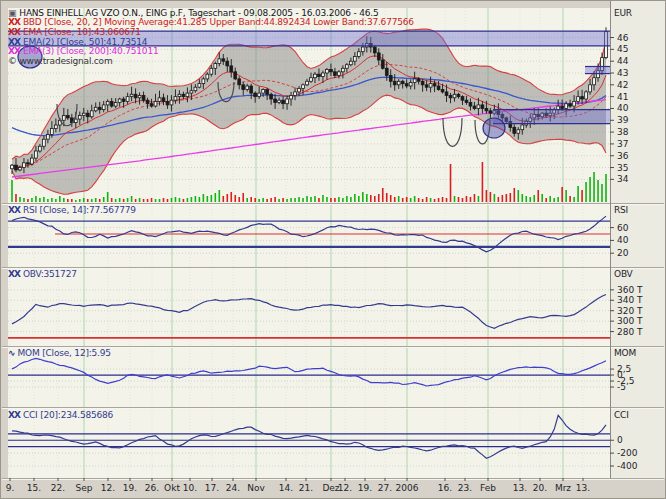 The height and width of the screenshot is (499, 666). Describe the element at coordinates (625, 353) in the screenshot. I see `mom-axis-name: MOM` at that location.